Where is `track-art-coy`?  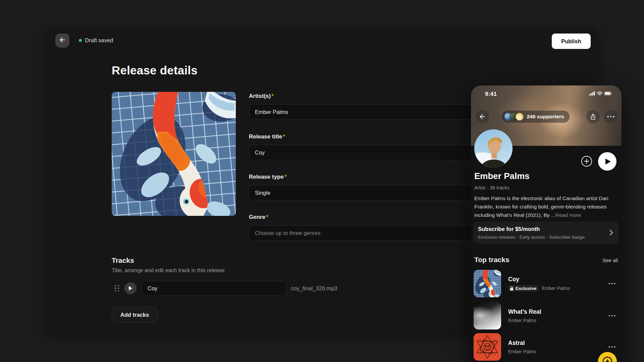
track-art-coy is located at coordinates (487, 284).